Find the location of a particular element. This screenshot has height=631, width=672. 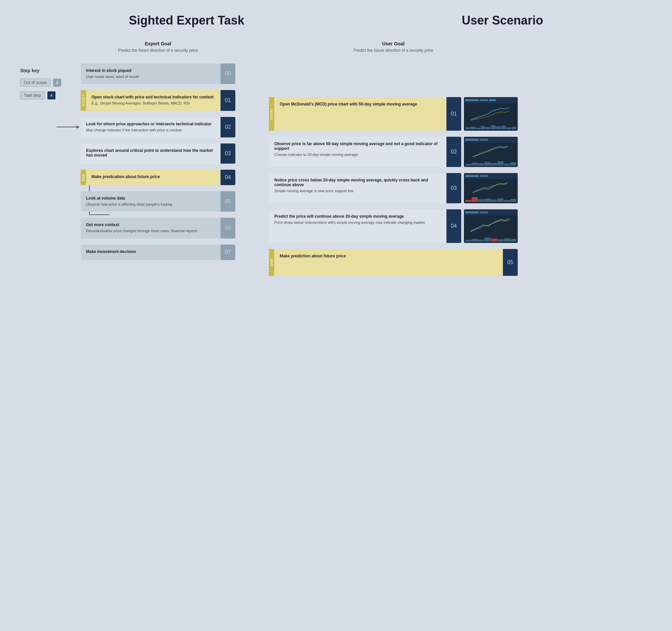

user-step-04: Predict the price will continue above 20… is located at coordinates (393, 226).